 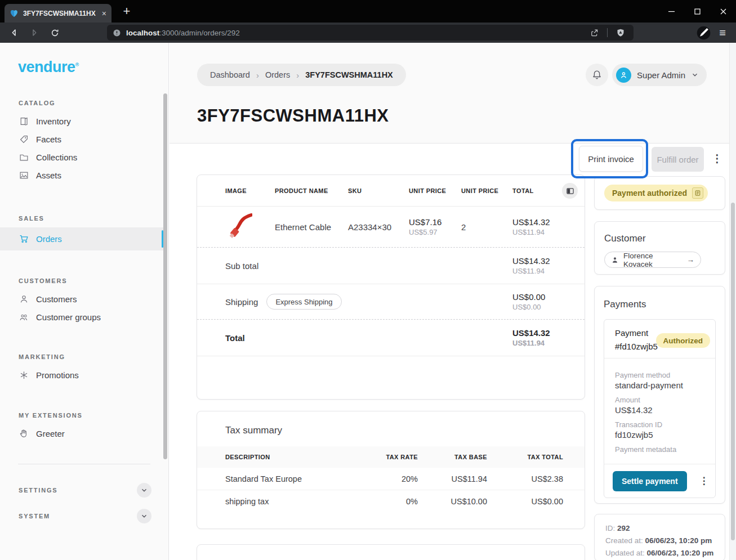 What do you see at coordinates (529, 297) in the screenshot?
I see `shipping-value: US$0.00` at bounding box center [529, 297].